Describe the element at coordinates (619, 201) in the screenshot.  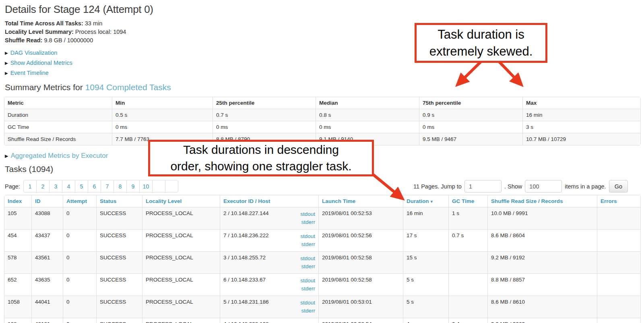
I see `tasks-col-header-errors: Errors` at that location.